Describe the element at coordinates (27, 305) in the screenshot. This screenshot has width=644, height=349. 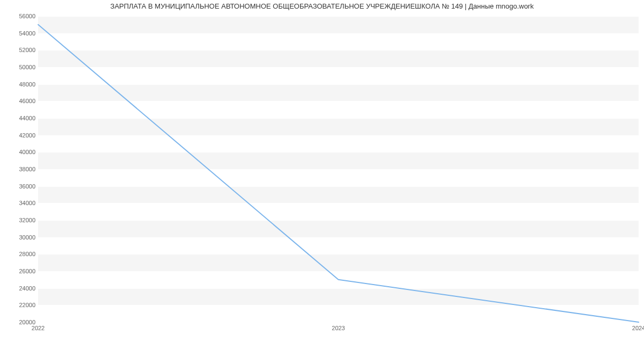
I see `y-axis-label: 22000` at that location.